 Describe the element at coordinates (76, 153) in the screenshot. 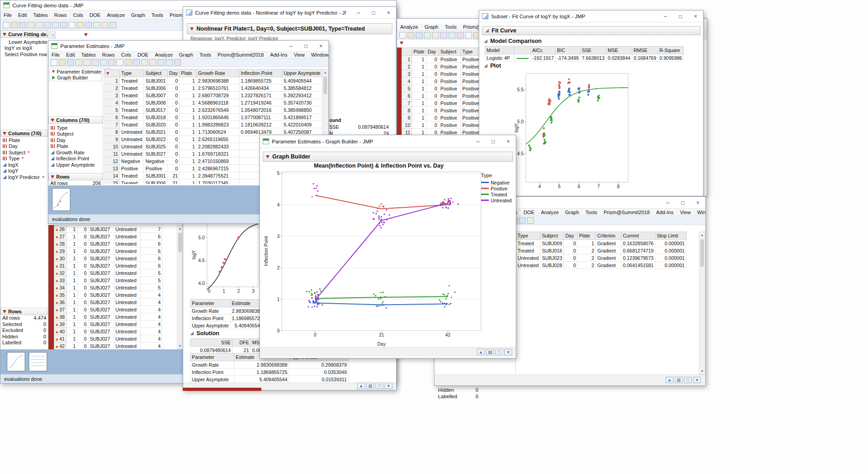

I see `list-item-growth-rate: Growth Rate` at that location.